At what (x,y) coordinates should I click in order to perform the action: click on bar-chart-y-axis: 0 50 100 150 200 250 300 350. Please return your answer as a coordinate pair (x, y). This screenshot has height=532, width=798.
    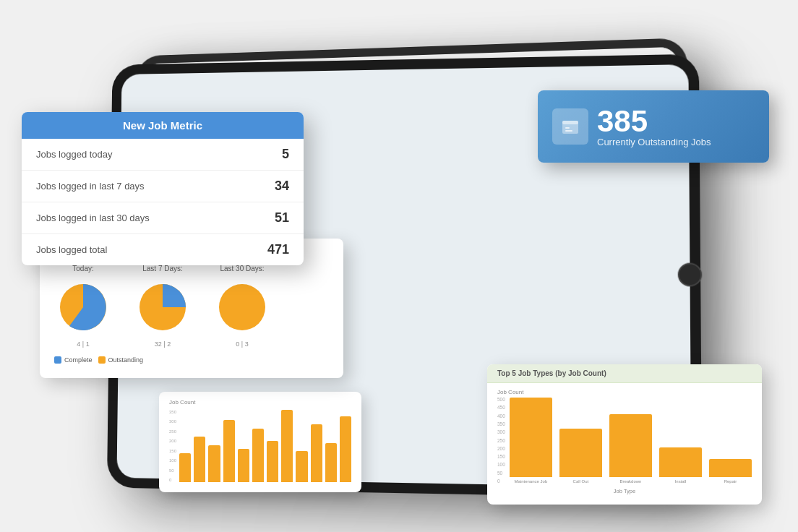
    Looking at the image, I should click on (173, 446).